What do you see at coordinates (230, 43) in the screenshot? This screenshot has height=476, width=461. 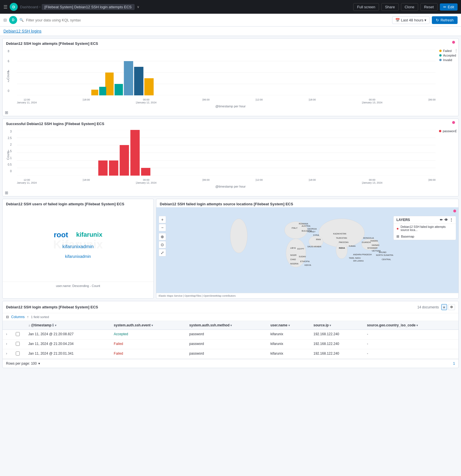 I see `chart1-title: Debian12 SSH login attempts [Filebeat Sy…` at bounding box center [230, 43].